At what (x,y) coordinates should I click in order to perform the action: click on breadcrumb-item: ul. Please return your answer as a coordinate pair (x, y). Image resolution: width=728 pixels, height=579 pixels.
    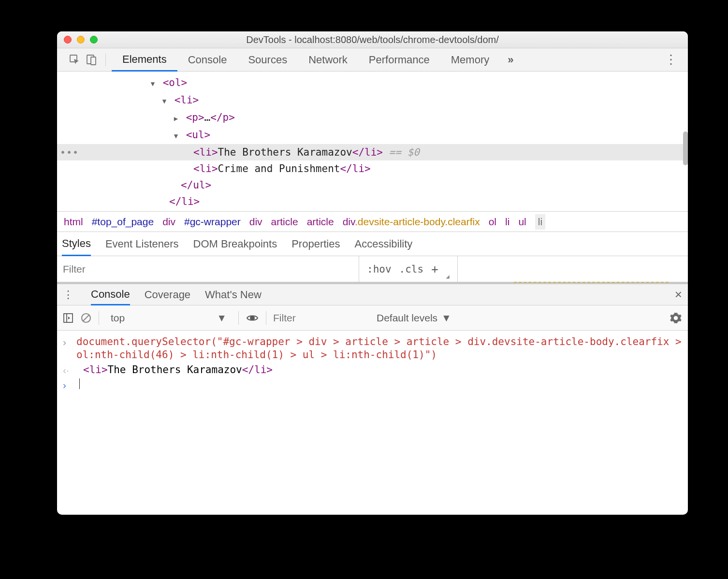
    Looking at the image, I should click on (522, 222).